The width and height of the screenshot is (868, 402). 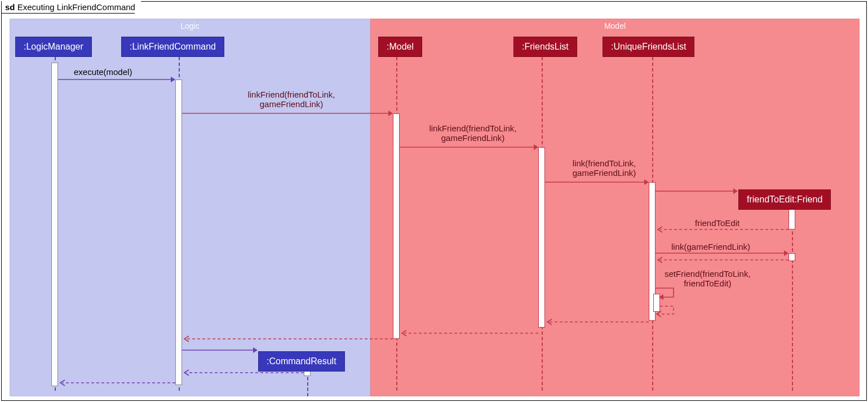 I want to click on activation-friend-to-edit-link, so click(x=792, y=257).